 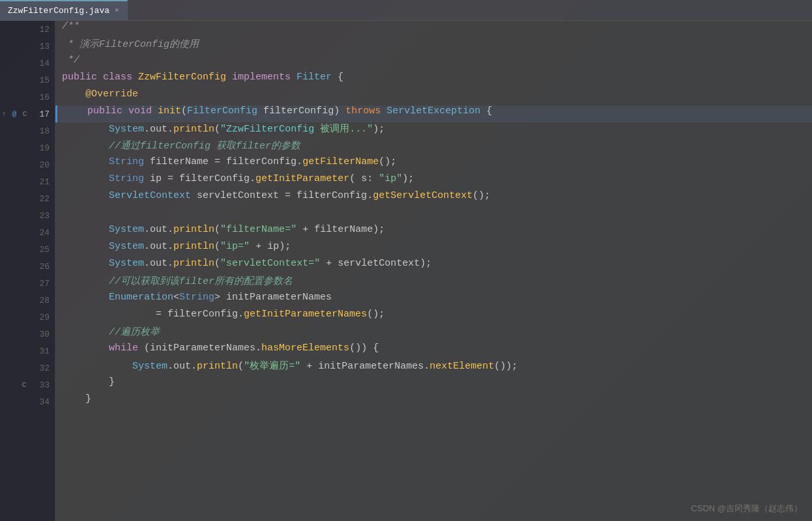 What do you see at coordinates (59, 10) in the screenshot?
I see `tab-filename: ZzwFilterConfig.java` at bounding box center [59, 10].